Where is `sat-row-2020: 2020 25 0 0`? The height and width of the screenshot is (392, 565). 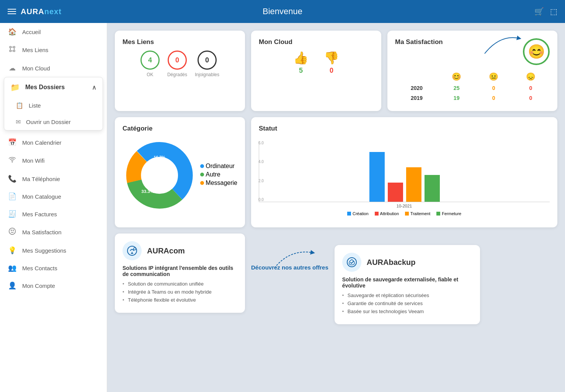
sat-row-2020: 2020 25 0 0 is located at coordinates (472, 88).